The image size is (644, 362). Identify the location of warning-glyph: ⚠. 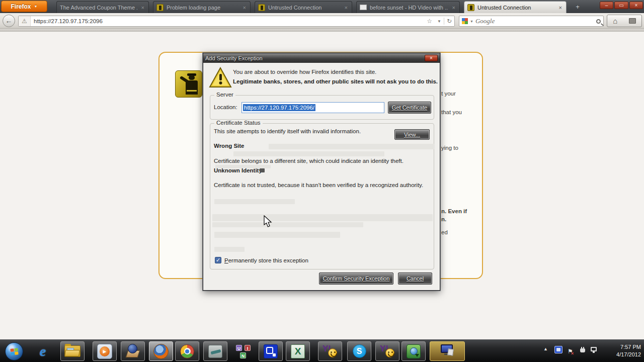
(24, 21).